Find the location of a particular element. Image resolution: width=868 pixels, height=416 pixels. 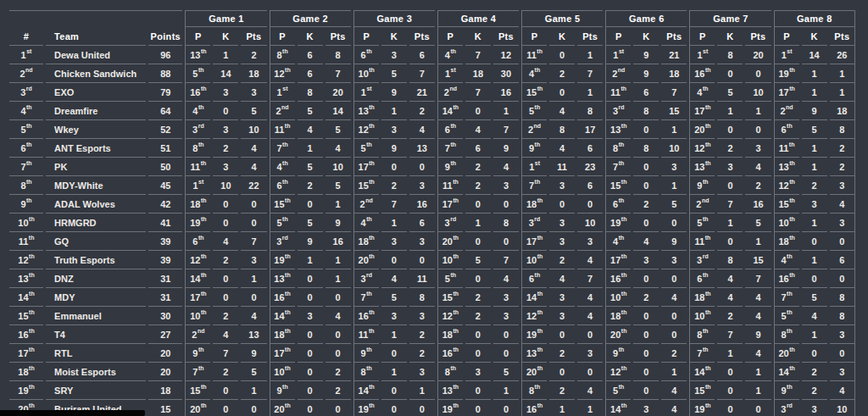

game-placement-cell: 10th is located at coordinates (198, 316).